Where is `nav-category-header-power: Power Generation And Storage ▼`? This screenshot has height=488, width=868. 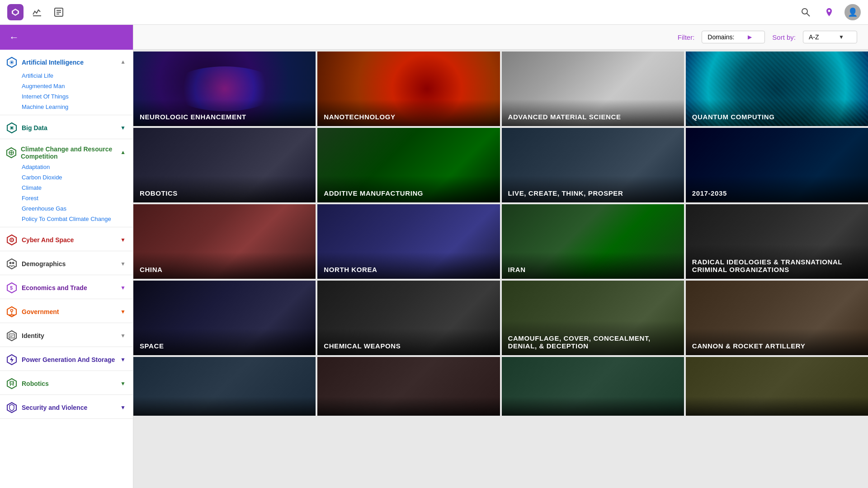
nav-category-header-power: Power Generation And Storage ▼ is located at coordinates (66, 360).